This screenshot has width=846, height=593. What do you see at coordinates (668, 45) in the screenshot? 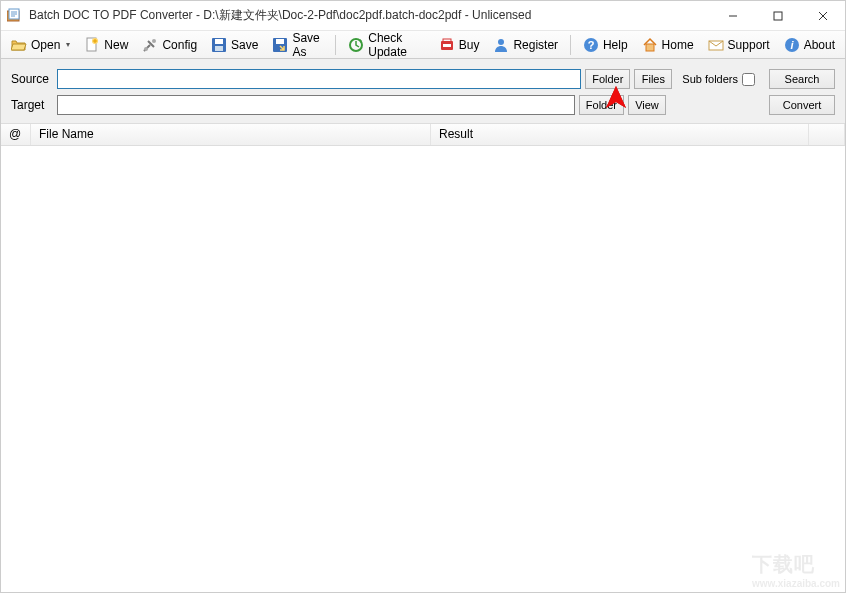
I see `home-button: Home` at bounding box center [668, 45].